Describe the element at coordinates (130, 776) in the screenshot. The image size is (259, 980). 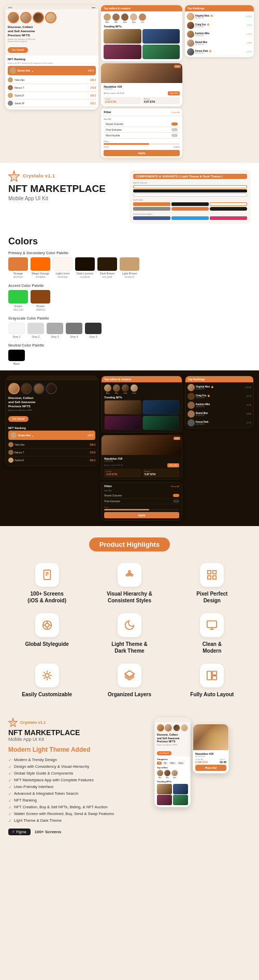
I see `bottom-brand-section: Crystalo v1.1 NFT MARKETPLACE Mobile App…` at that location.